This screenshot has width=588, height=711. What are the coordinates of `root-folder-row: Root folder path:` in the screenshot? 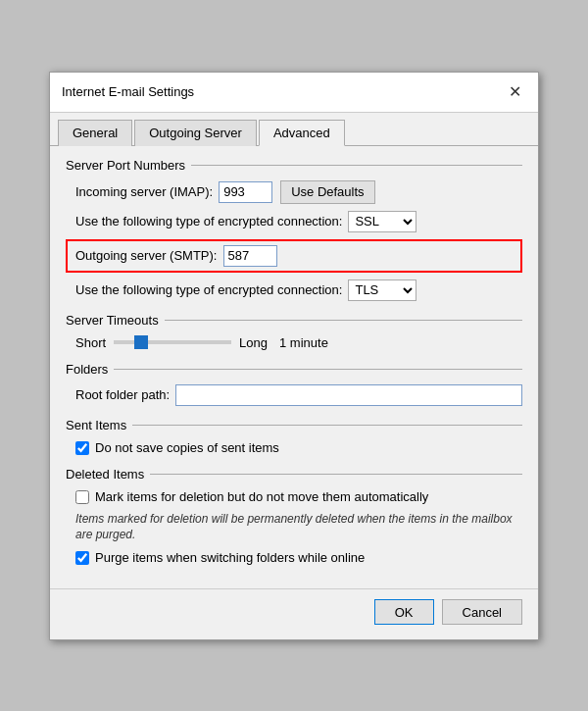 It's located at (294, 395).